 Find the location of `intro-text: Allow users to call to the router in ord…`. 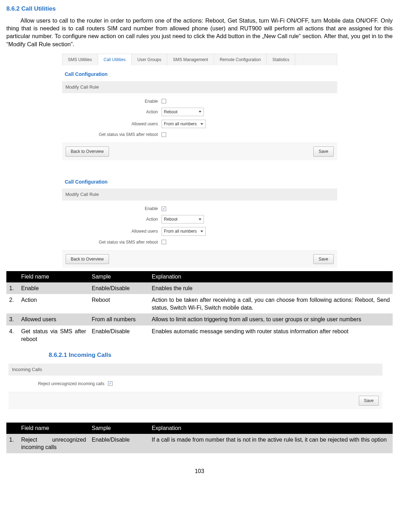

intro-text: Allow users to call to the router in ord… is located at coordinates (200, 32).